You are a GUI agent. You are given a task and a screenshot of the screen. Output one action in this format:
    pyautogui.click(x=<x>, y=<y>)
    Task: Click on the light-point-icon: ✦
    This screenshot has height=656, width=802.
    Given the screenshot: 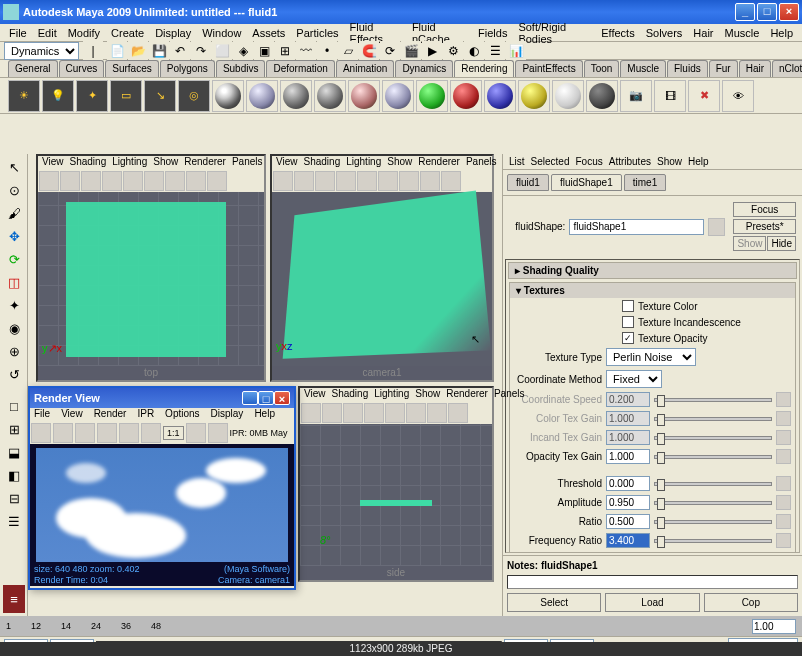 What is the action you would take?
    pyautogui.click(x=92, y=96)
    